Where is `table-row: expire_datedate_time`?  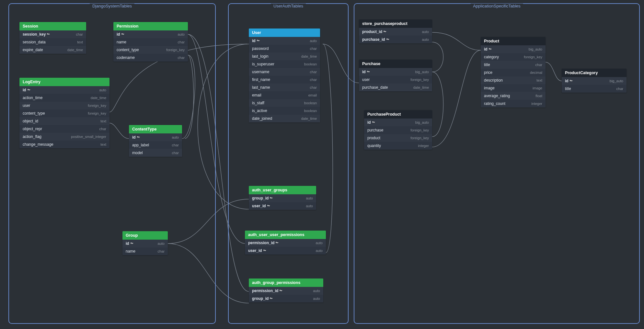
table-row: expire_datedate_time is located at coordinates (53, 50).